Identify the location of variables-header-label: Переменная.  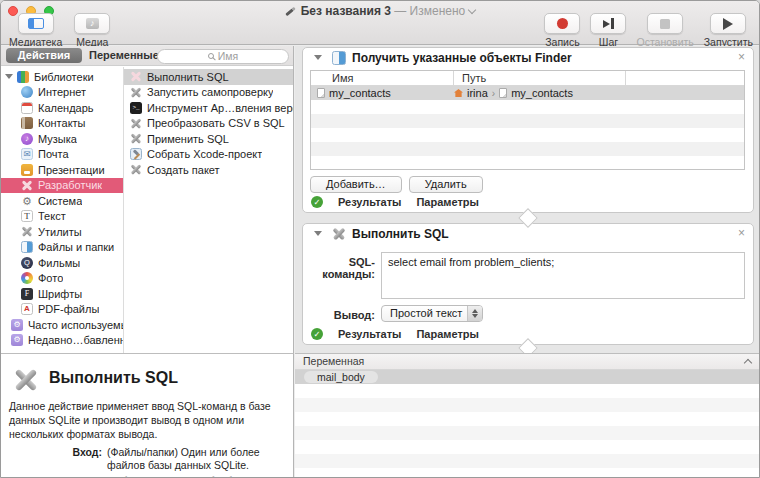
(334, 361).